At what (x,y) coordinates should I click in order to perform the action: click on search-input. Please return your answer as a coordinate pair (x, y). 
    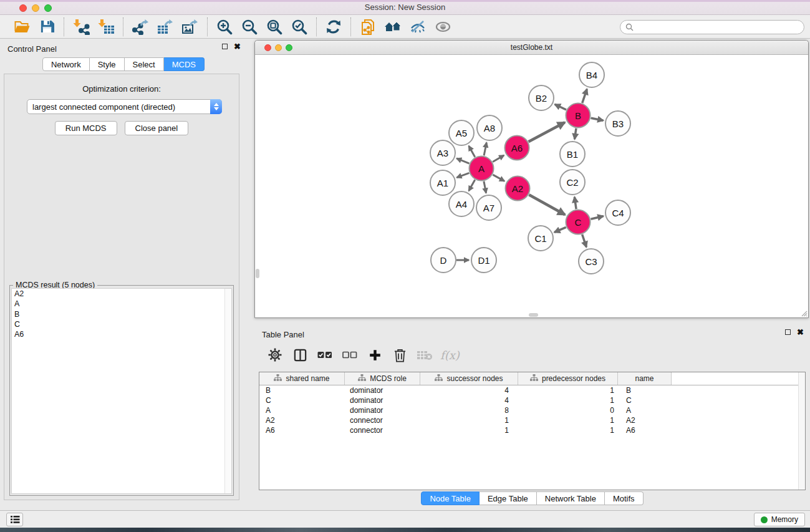
    Looking at the image, I should click on (718, 27).